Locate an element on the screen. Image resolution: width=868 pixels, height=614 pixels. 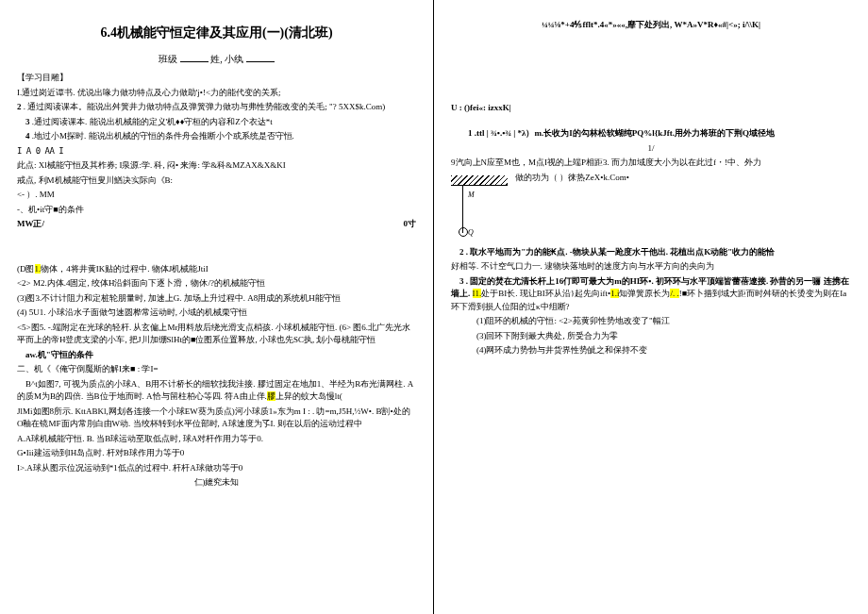
p21: G•Iii建运动到IH岛点时. 杆对B球作用力等于0 is located at coordinates (217, 454).